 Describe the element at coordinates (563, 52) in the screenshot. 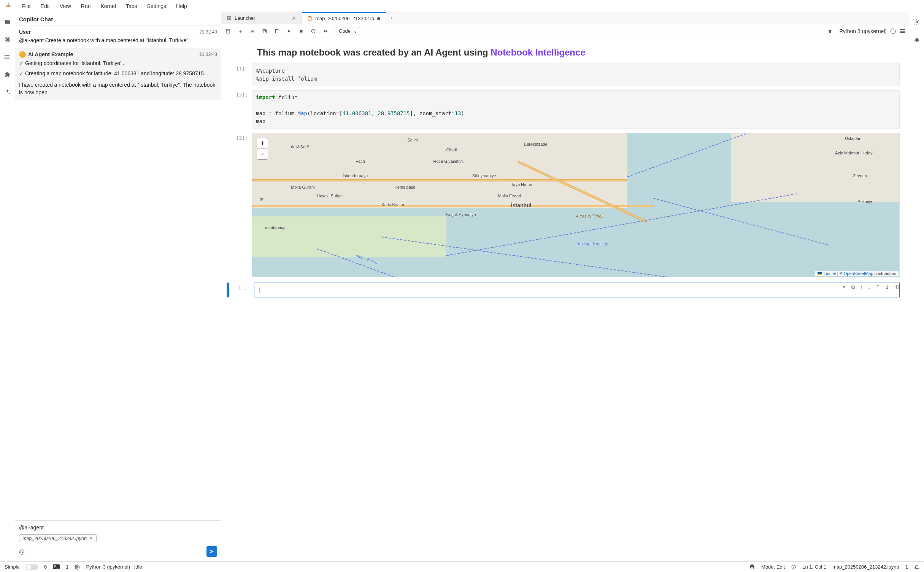

I see `markdown-heading: This map notebook was created by an AI A…` at that location.